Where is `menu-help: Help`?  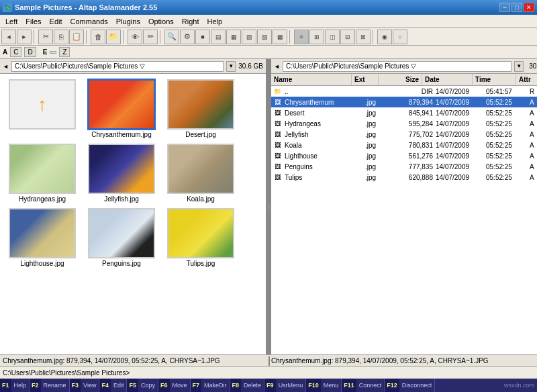 menu-help: Help is located at coordinates (215, 21).